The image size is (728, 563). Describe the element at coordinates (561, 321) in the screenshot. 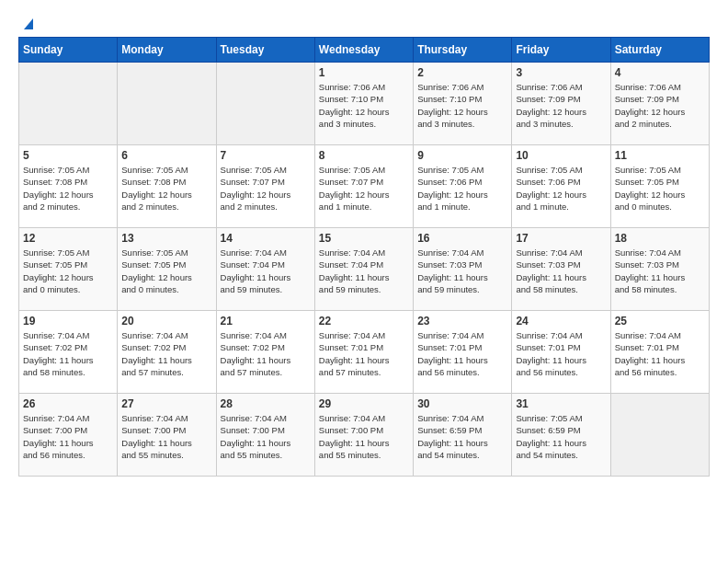

I see `day-number: 24` at that location.